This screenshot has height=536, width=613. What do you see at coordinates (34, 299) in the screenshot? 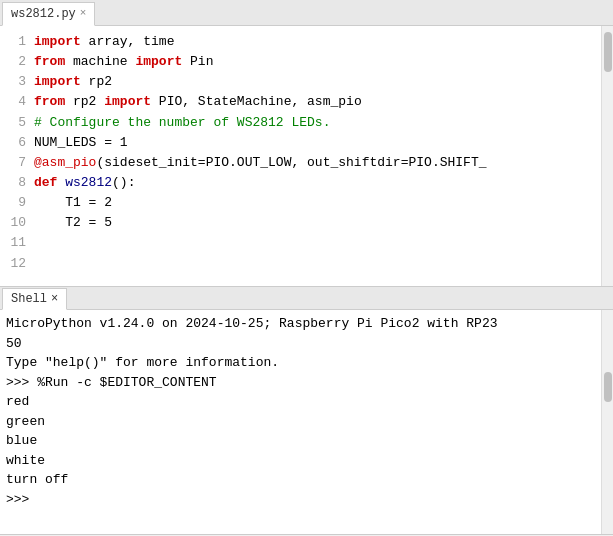
I see `shell-tab: Shell ×` at bounding box center [34, 299].